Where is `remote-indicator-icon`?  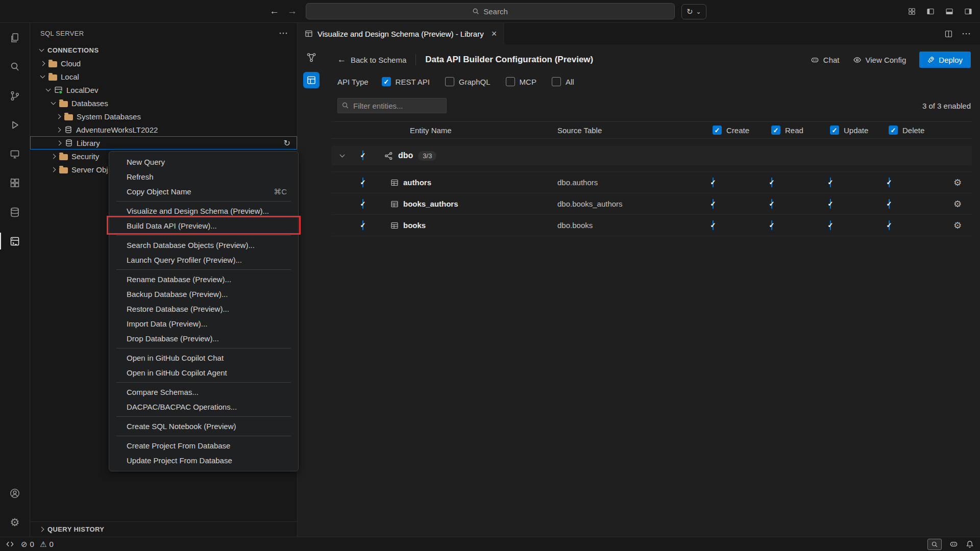 remote-indicator-icon is located at coordinates (10, 544).